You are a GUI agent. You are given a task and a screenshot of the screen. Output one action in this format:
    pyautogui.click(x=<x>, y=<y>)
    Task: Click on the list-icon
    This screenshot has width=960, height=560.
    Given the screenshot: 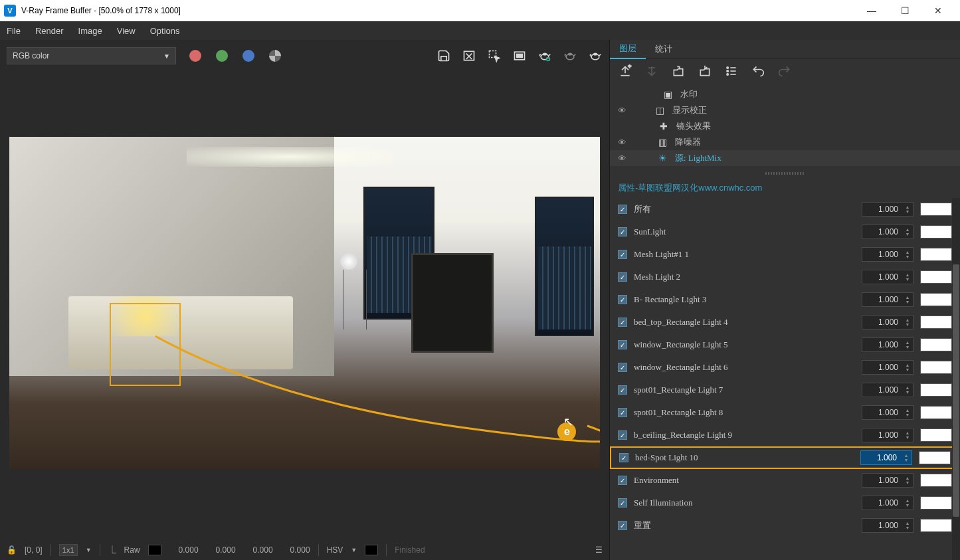 What is the action you would take?
    pyautogui.click(x=731, y=71)
    